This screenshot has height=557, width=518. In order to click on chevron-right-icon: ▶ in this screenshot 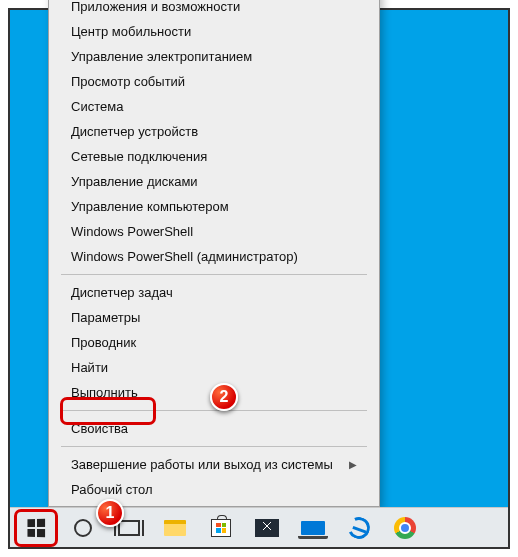, I will do `click(353, 464)`.